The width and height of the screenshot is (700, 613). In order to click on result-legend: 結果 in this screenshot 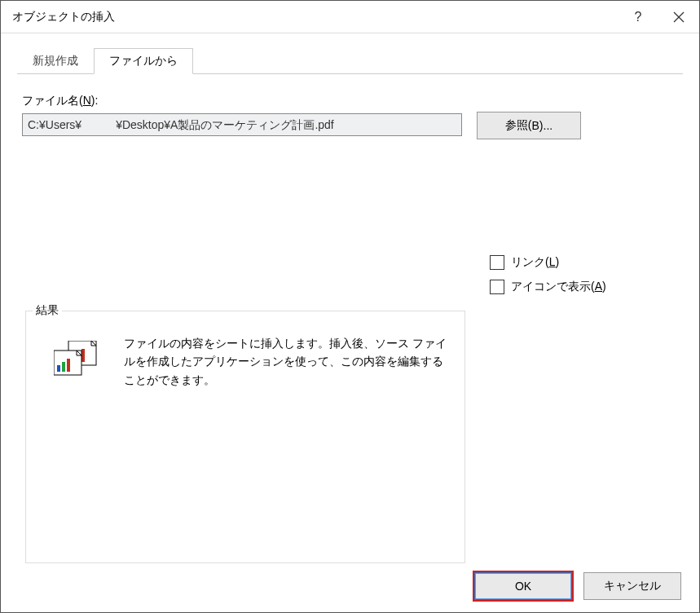, I will do `click(47, 311)`.